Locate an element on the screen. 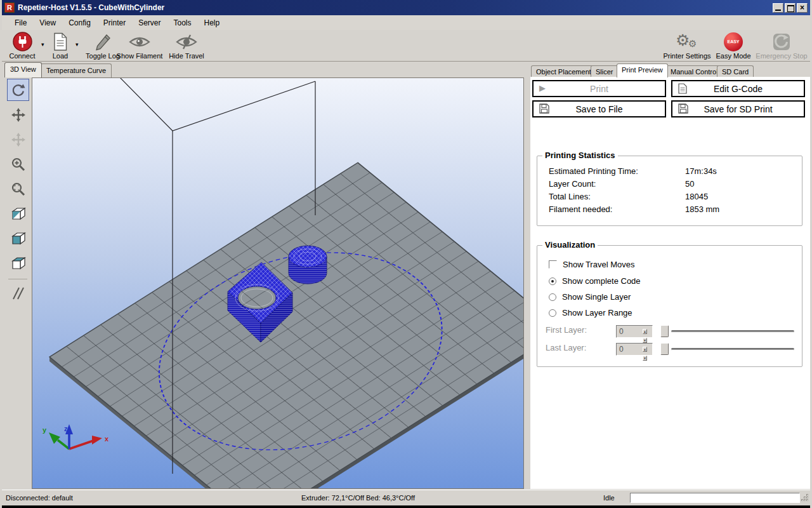  connect-dropdown-caret: ▾ is located at coordinates (43, 44).